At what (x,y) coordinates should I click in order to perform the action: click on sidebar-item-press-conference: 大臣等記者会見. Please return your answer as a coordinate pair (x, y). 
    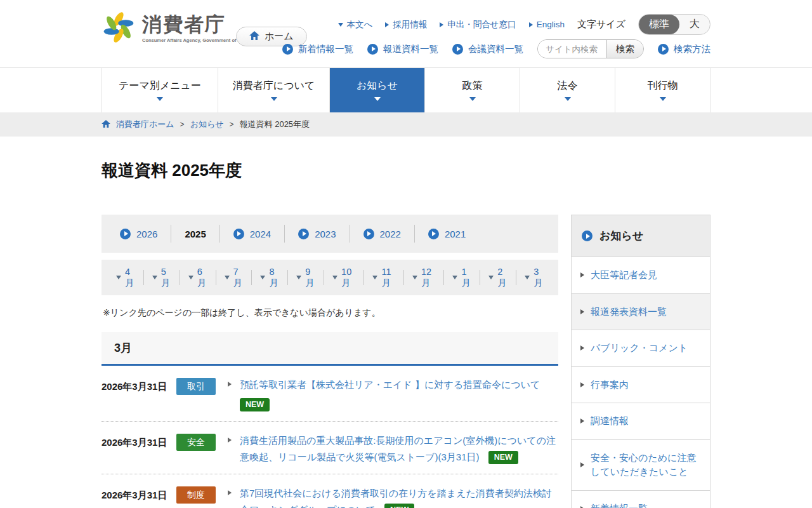
    Looking at the image, I should click on (641, 275).